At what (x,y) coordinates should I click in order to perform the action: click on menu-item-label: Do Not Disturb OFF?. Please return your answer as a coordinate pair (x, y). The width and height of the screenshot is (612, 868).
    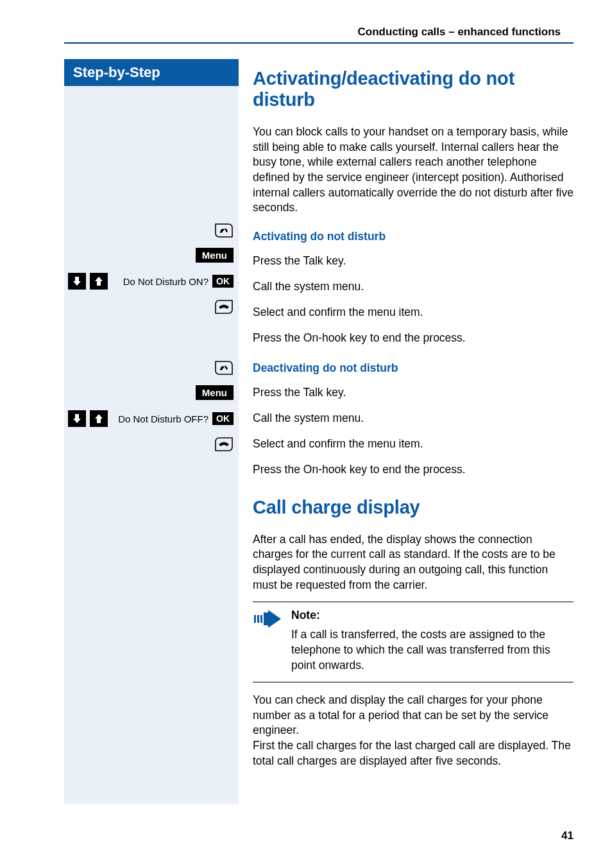
    Looking at the image, I should click on (163, 419).